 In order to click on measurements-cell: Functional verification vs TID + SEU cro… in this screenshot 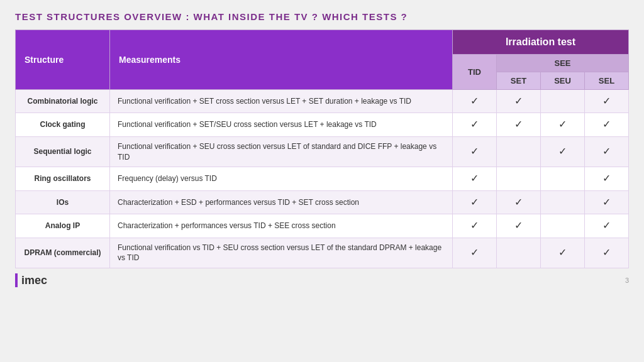, I will do `click(282, 253)`.